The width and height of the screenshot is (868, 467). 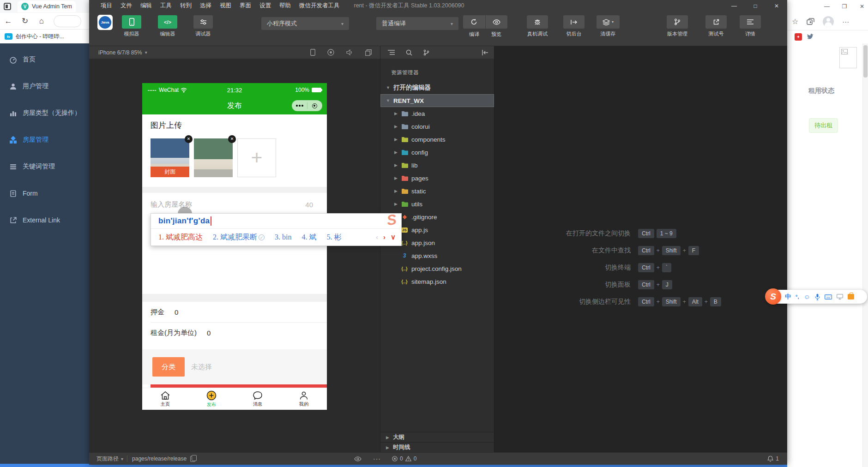 I want to click on candidates-next-icon: ›, so click(x=384, y=237).